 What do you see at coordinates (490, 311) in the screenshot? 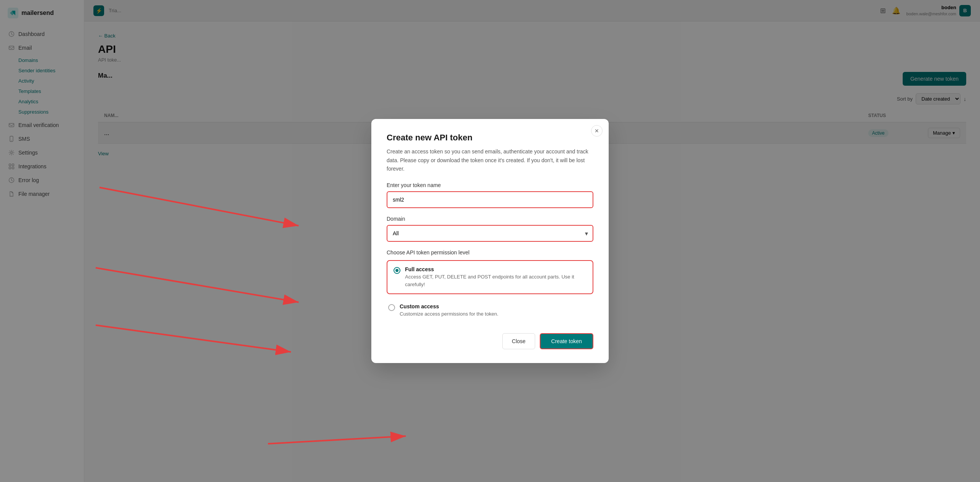
I see `permission-custom-access: Custom access Customize access permissio…` at bounding box center [490, 311].